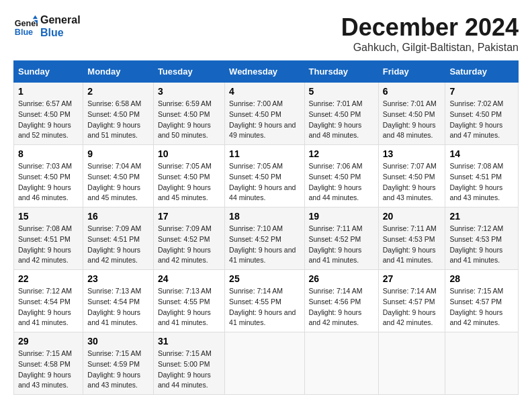 This screenshot has height=411, width=532. Describe the element at coordinates (118, 244) in the screenshot. I see `day-info: Sunrise: 7:09 AMSunset: 4:51 PMDaylight:…` at that location.